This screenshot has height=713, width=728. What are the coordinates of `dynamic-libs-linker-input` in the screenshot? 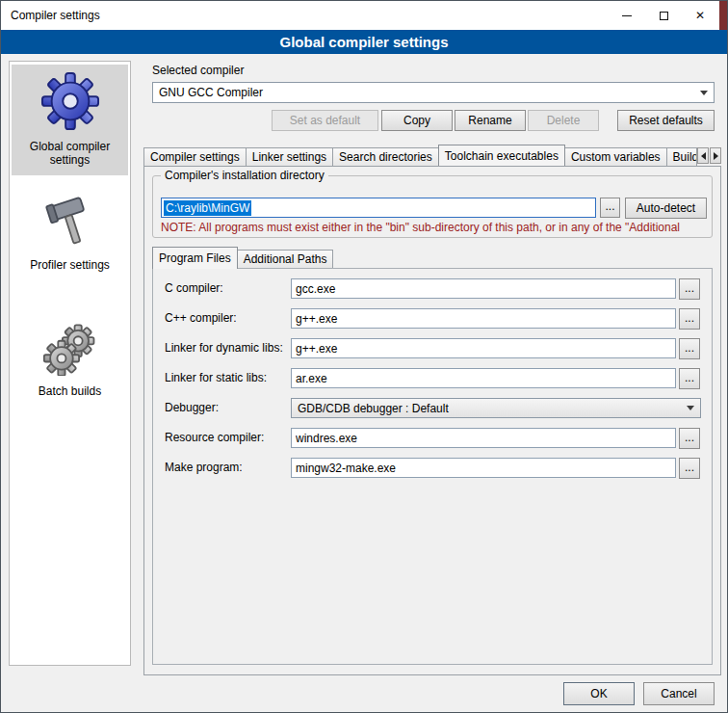 It's located at (483, 349).